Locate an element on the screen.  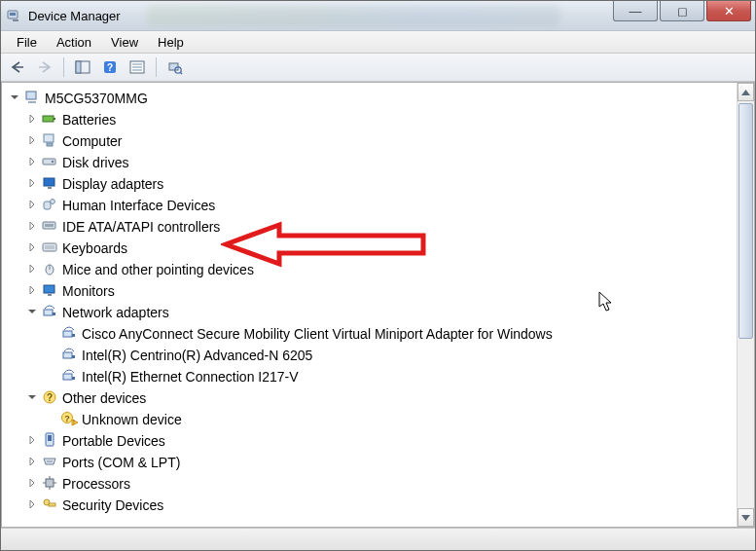
maximize-icon: ◻ is located at coordinates (683, 12).